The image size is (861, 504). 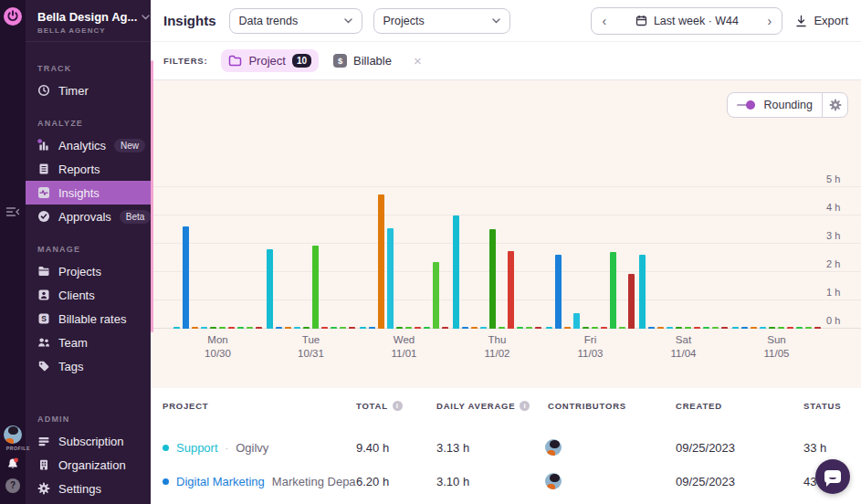 What do you see at coordinates (223, 328) in the screenshot?
I see `bar-project-6-mon` at bounding box center [223, 328].